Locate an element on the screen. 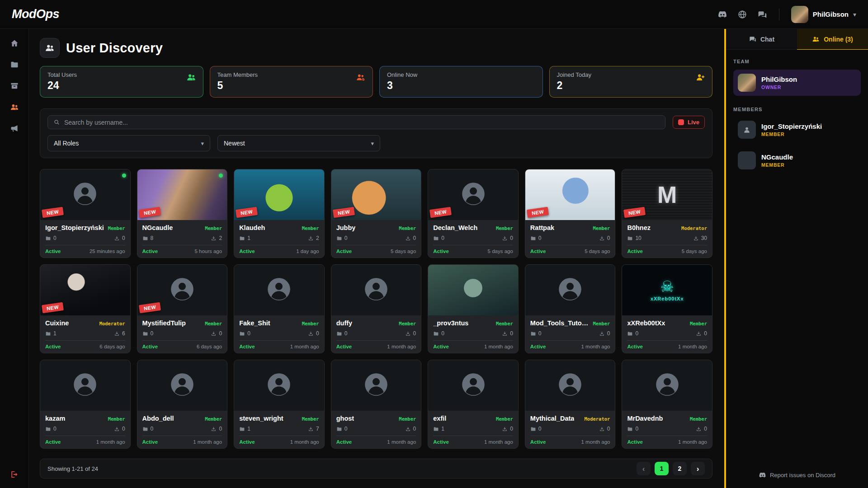 The height and width of the screenshot is (488, 868). app-logo: ModOps is located at coordinates (35, 14).